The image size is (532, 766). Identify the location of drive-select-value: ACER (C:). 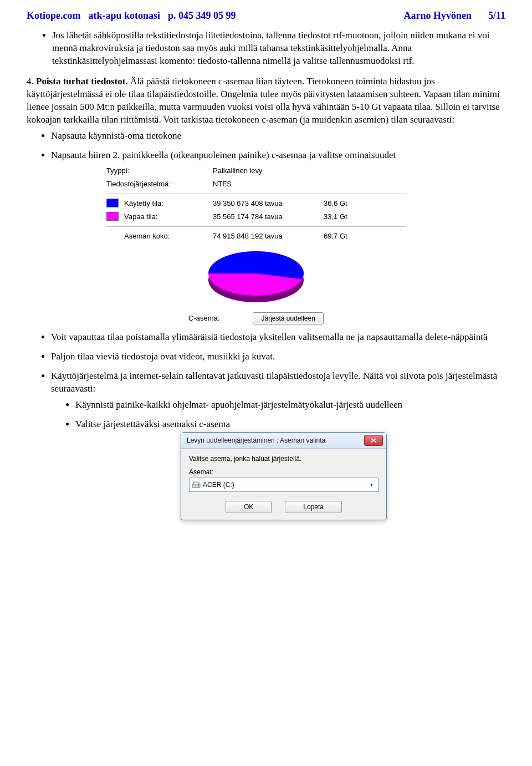
(218, 485).